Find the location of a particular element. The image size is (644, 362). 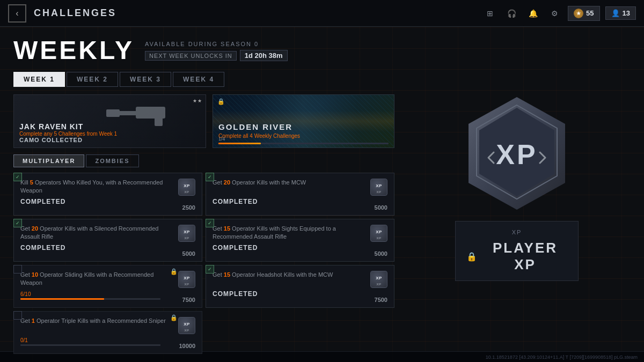

challenge-5-top: Get 10 Operator Sliding Kills with a Rec… is located at coordinates (108, 279).